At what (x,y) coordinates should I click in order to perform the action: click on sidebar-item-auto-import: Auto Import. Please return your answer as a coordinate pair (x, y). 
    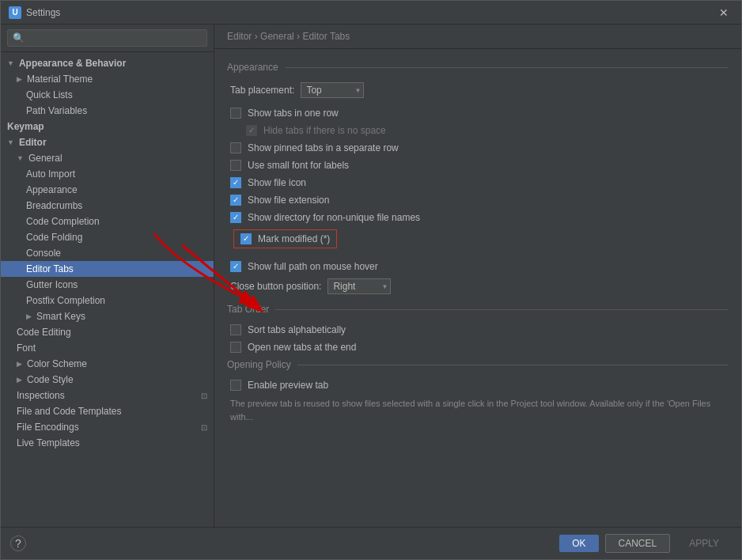
    Looking at the image, I should click on (108, 174).